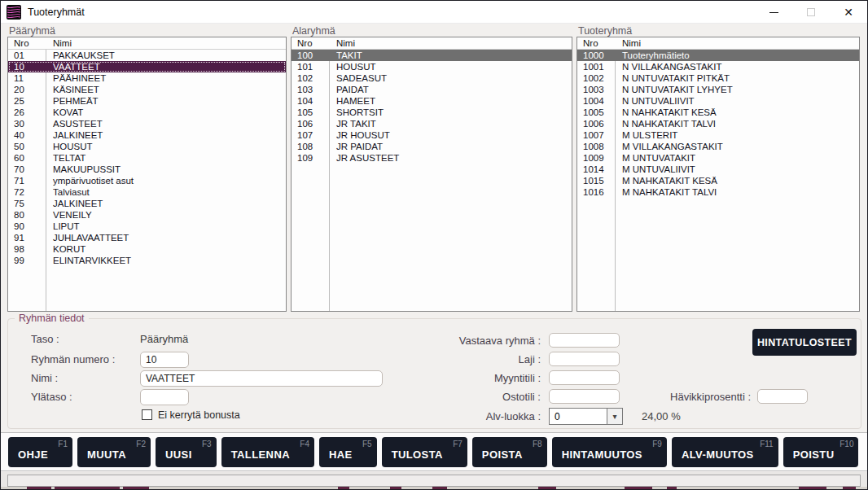  What do you see at coordinates (349, 453) in the screenshot?
I see `toolbar-button-hae: HAEF5` at bounding box center [349, 453].